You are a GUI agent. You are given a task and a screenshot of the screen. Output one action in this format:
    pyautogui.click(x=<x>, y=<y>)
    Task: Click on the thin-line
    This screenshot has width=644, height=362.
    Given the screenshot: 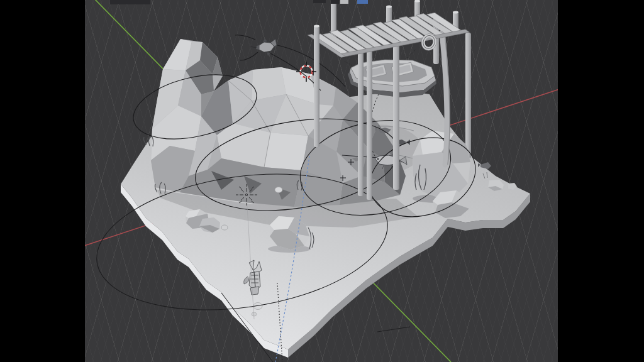 What is the action you would take?
    pyautogui.click(x=394, y=329)
    